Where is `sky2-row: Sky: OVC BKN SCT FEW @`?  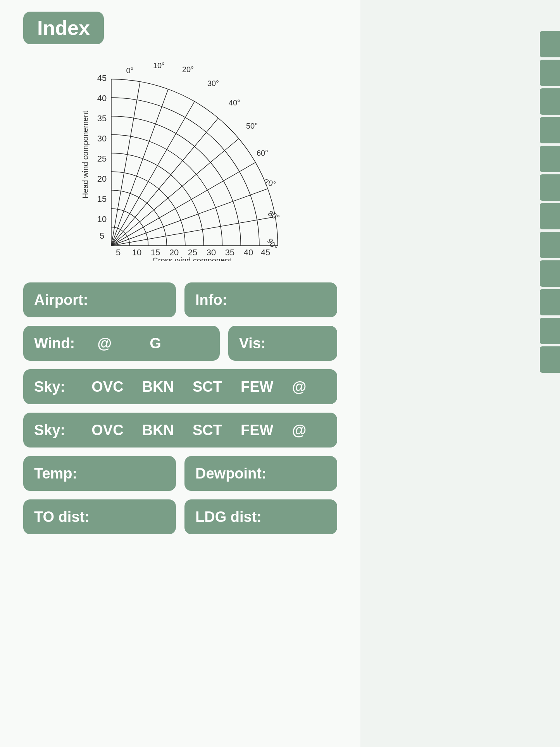
sky2-row: Sky: OVC BKN SCT FEW @ is located at coordinates (180, 430).